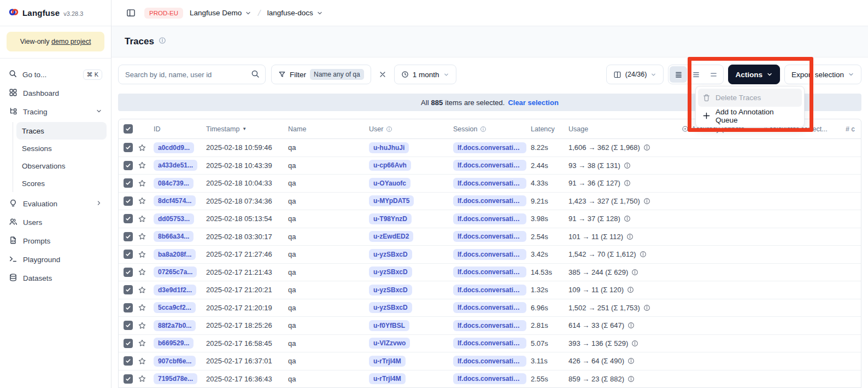 The image size is (868, 388). I want to click on user-pill: u-MYpDAT5, so click(391, 201).